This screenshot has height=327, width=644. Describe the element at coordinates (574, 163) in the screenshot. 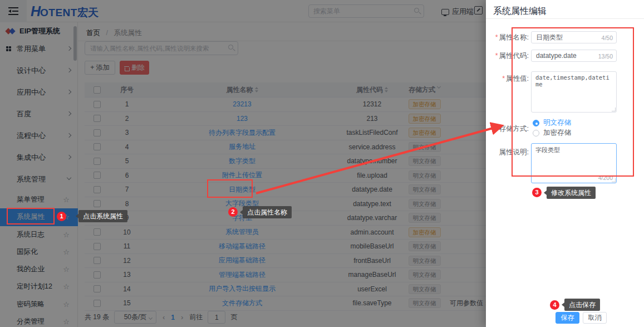

I see `desc-field: 字段类型 4/200` at that location.